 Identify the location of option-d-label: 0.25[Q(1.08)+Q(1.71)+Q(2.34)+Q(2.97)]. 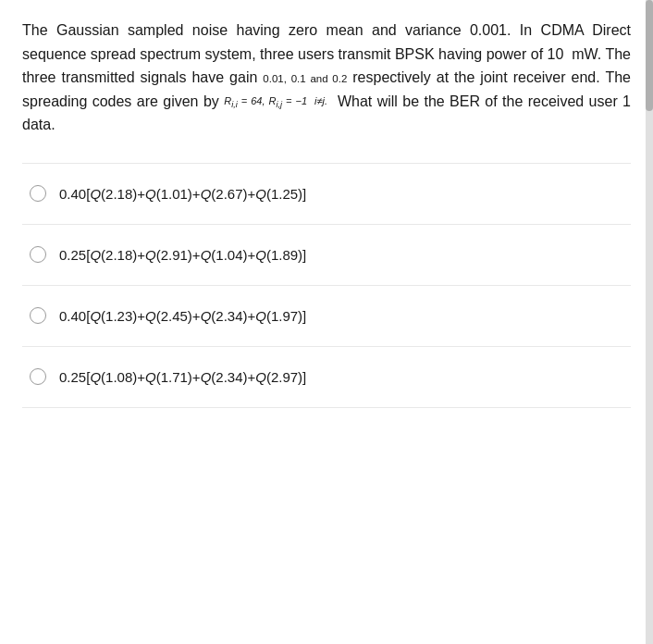
(183, 378).